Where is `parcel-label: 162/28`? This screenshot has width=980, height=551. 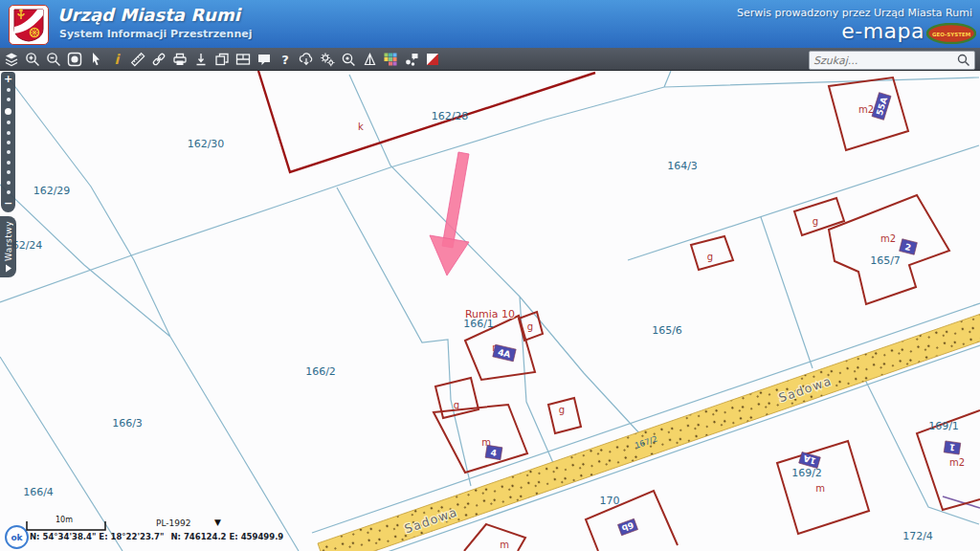 parcel-label: 162/28 is located at coordinates (450, 117).